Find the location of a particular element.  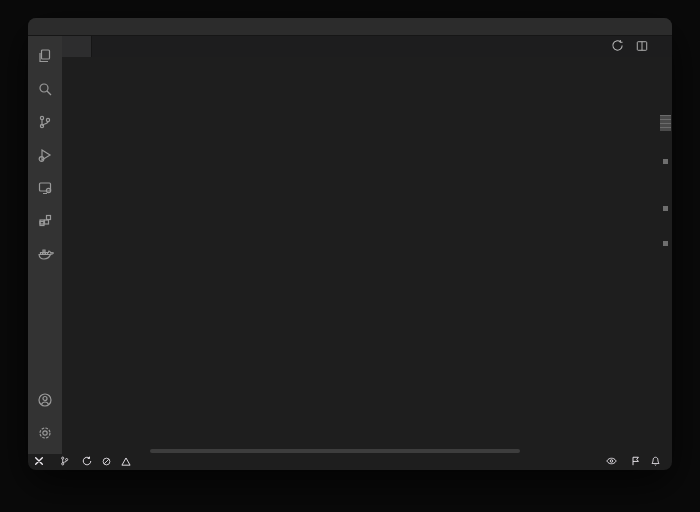

open-changes-icon is located at coordinates (618, 47).